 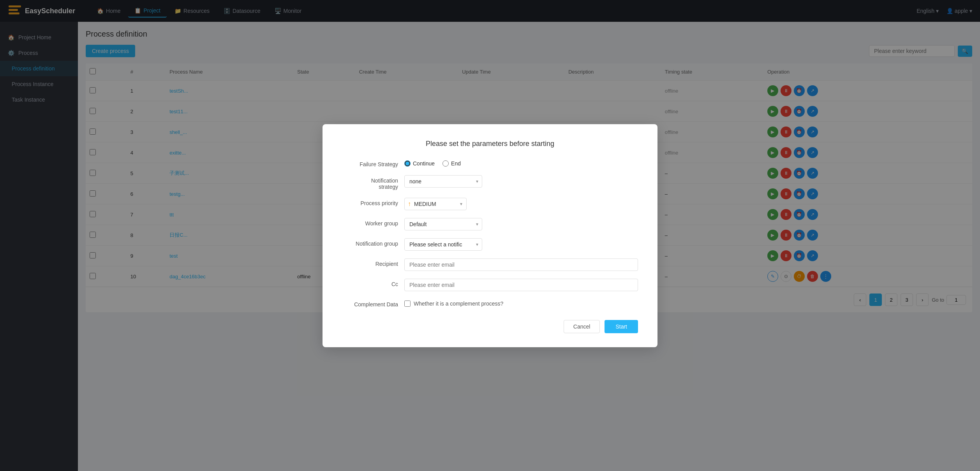 What do you see at coordinates (490, 285) in the screenshot?
I see `cc-row: Cc` at bounding box center [490, 285].